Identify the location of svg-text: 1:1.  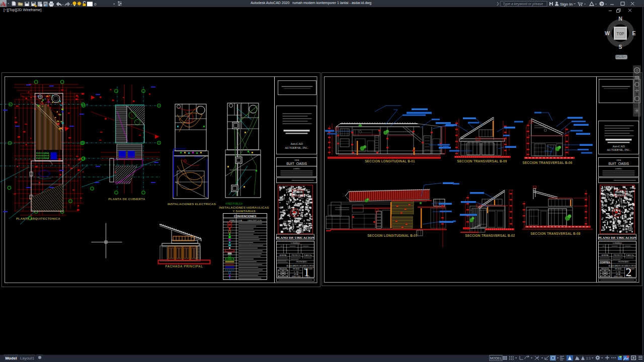
(589, 358).